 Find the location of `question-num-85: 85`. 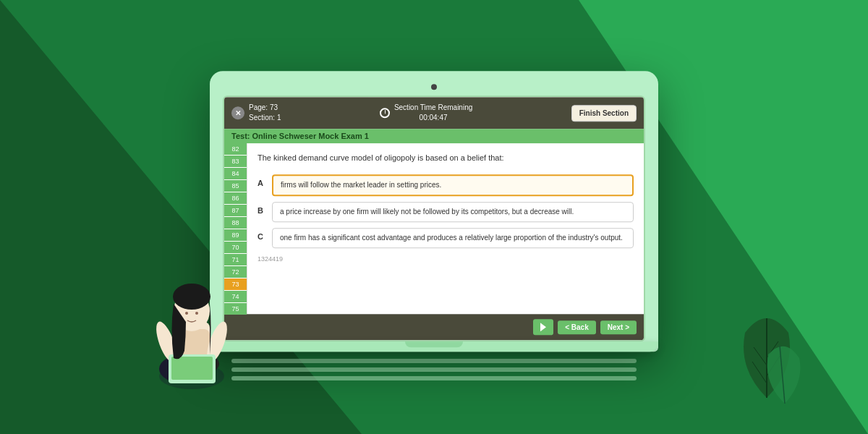

question-num-85: 85 is located at coordinates (236, 187).